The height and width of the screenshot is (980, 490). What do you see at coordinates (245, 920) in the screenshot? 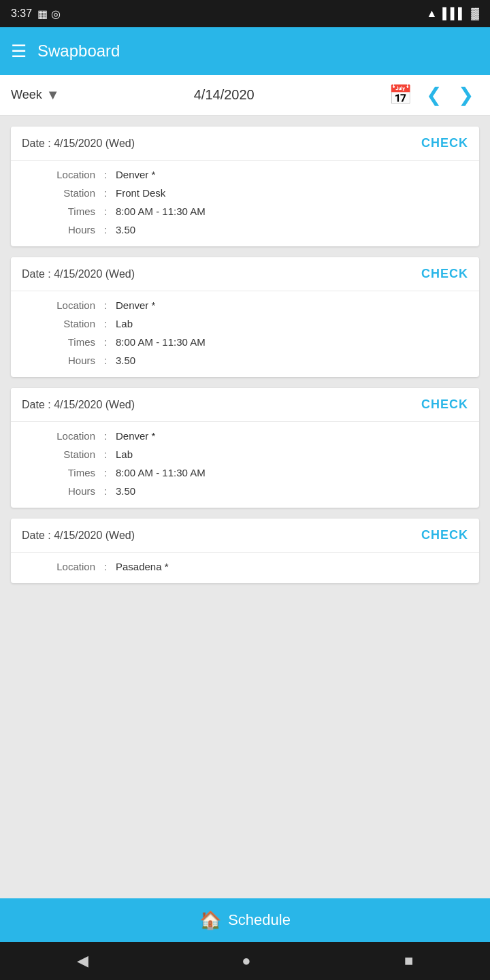
I see `schedule-button: 🏠 Schedule` at bounding box center [245, 920].